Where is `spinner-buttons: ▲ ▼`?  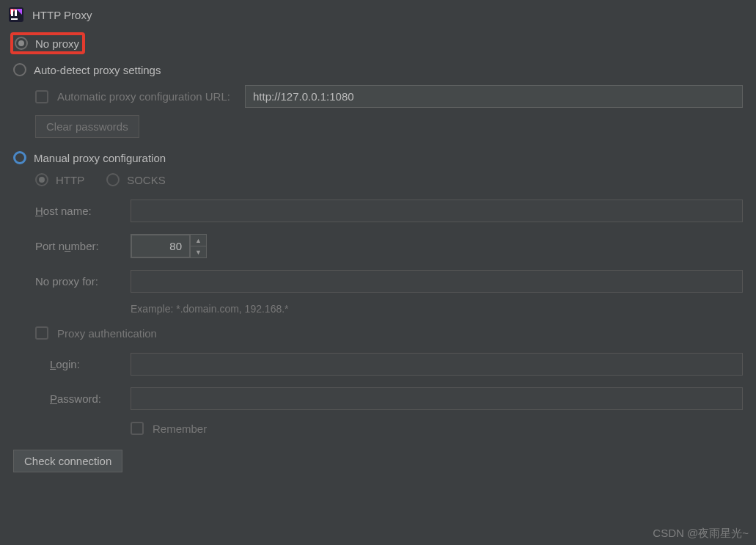
spinner-buttons: ▲ ▼ is located at coordinates (198, 246).